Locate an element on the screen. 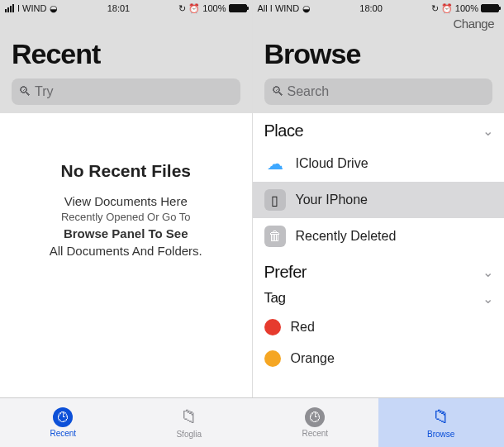 The width and height of the screenshot is (504, 447). phone-icon: ▯ is located at coordinates (275, 200).